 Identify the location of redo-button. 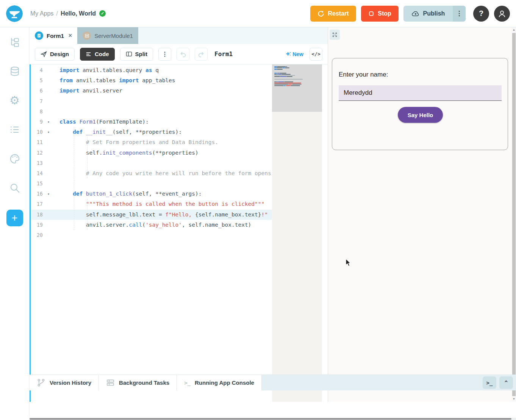
(201, 54).